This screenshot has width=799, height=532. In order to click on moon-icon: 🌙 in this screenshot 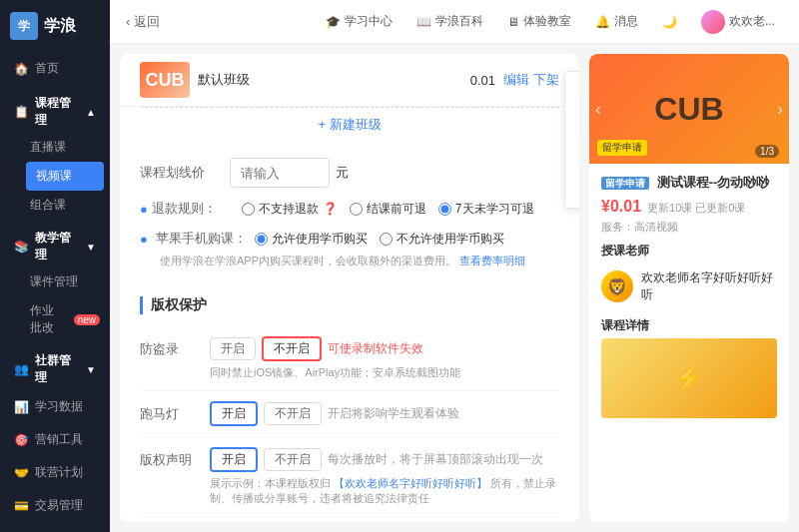, I will do `click(669, 22)`.